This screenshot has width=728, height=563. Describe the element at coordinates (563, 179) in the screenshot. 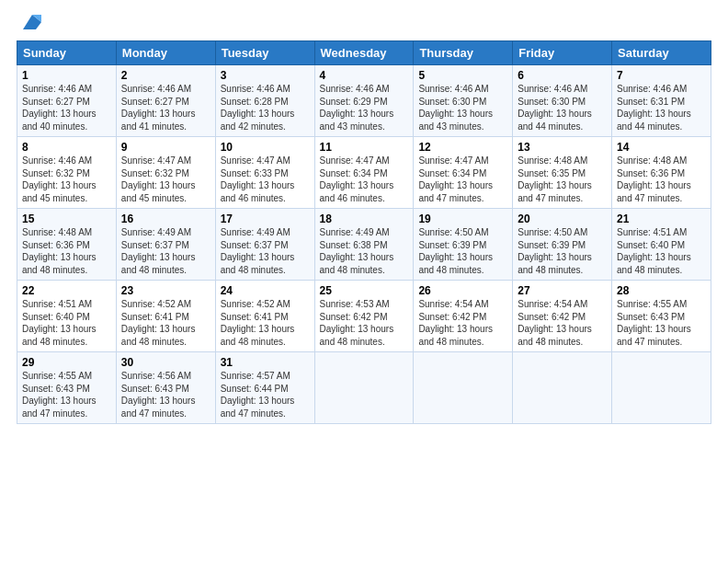

I see `day-info: Sunrise: 4:48 AMSunset: 6:35 PMDaylight:…` at that location.